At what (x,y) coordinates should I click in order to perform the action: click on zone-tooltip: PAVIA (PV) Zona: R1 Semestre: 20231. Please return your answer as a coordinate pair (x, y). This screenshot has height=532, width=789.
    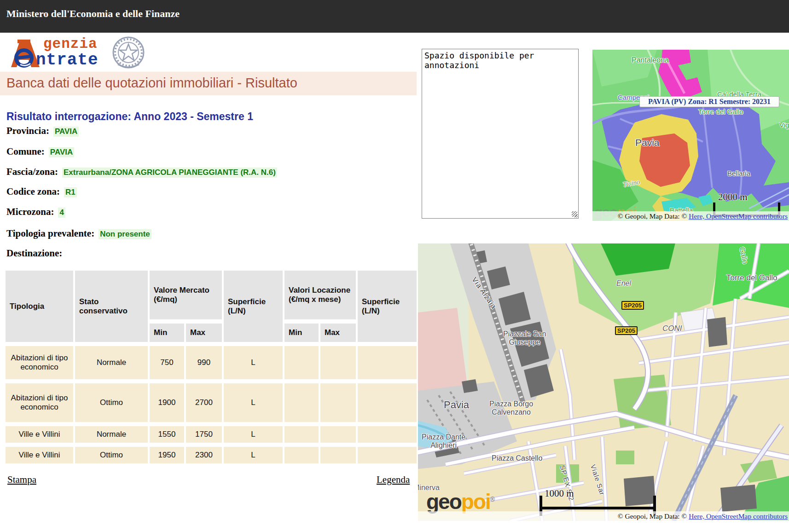
    Looking at the image, I should click on (709, 102).